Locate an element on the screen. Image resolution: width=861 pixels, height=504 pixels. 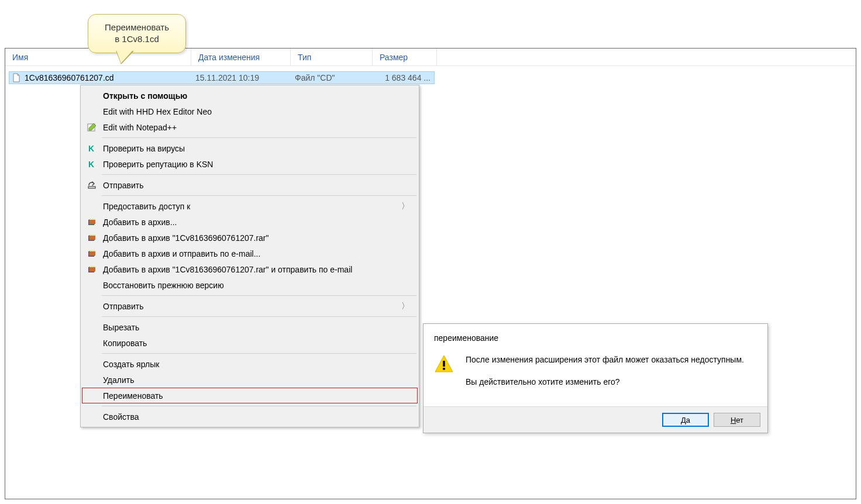
menu-notepadpp: Edit with Notepad++ is located at coordinates (250, 127).